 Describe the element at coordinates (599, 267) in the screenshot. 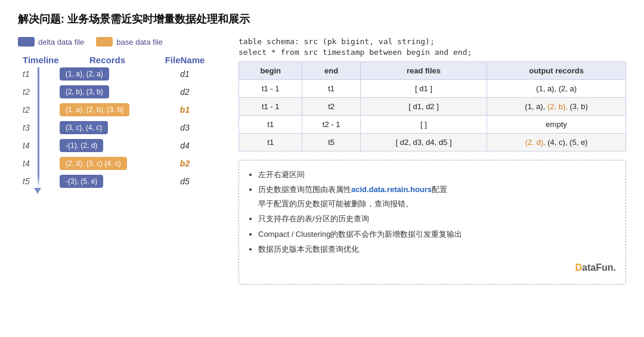

I see `logo-rest: ataFun.` at that location.